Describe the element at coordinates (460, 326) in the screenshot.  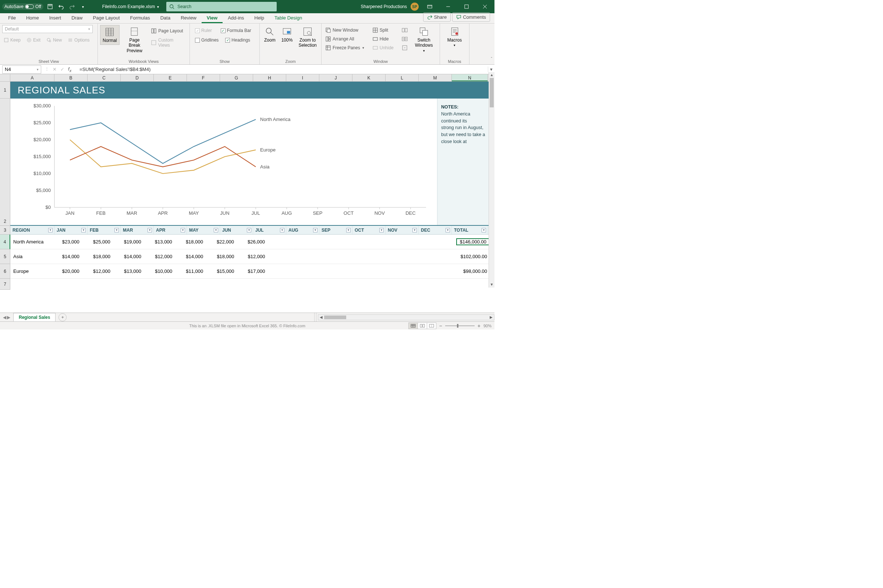
I see `zoom-slider` at that location.